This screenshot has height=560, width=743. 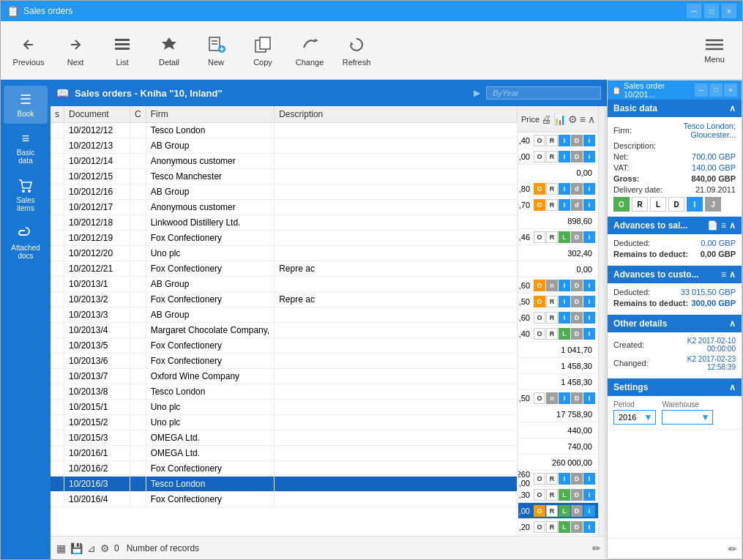 I want to click on table-row: 10/2012/17 Anonymous customer, so click(x=284, y=208).